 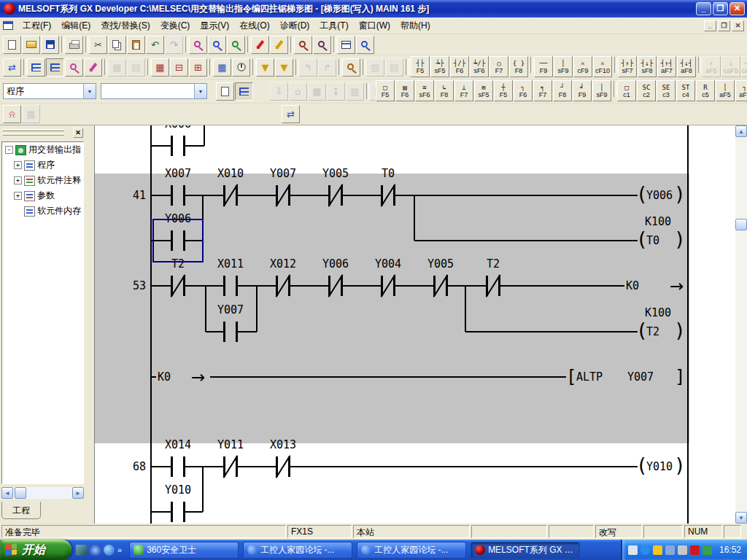 I want to click on card-icon, so click(x=708, y=550).